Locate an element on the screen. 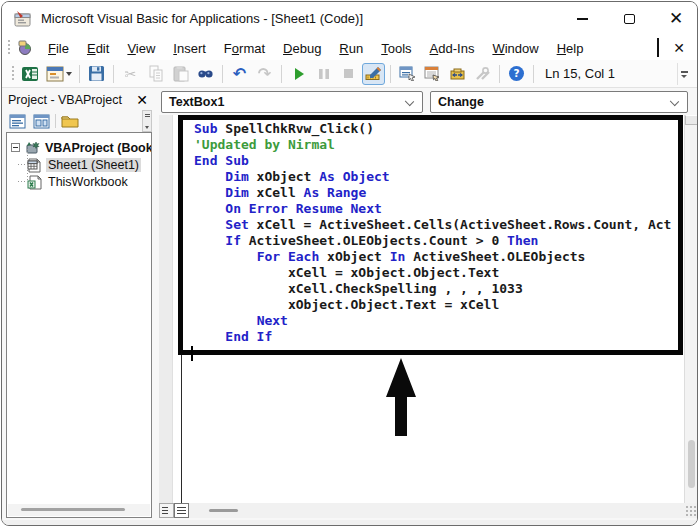  menu-addins: Add-Ins is located at coordinates (452, 48).